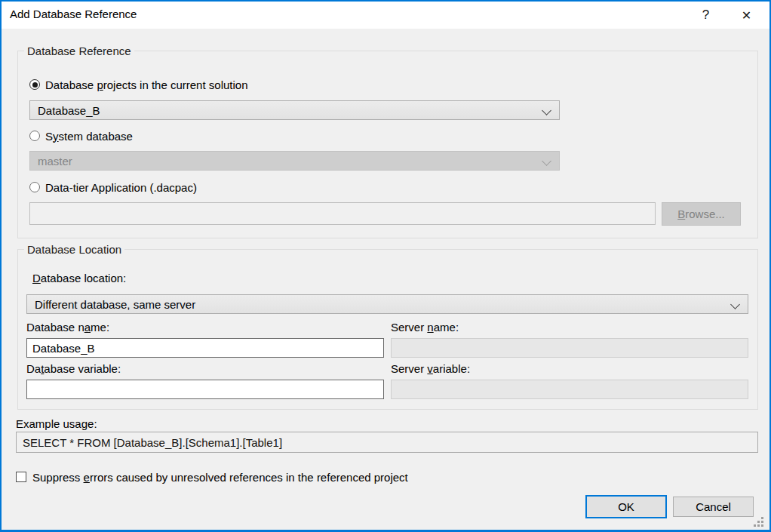  What do you see at coordinates (73, 14) in the screenshot?
I see `dialog-title: Add Database Reference` at bounding box center [73, 14].